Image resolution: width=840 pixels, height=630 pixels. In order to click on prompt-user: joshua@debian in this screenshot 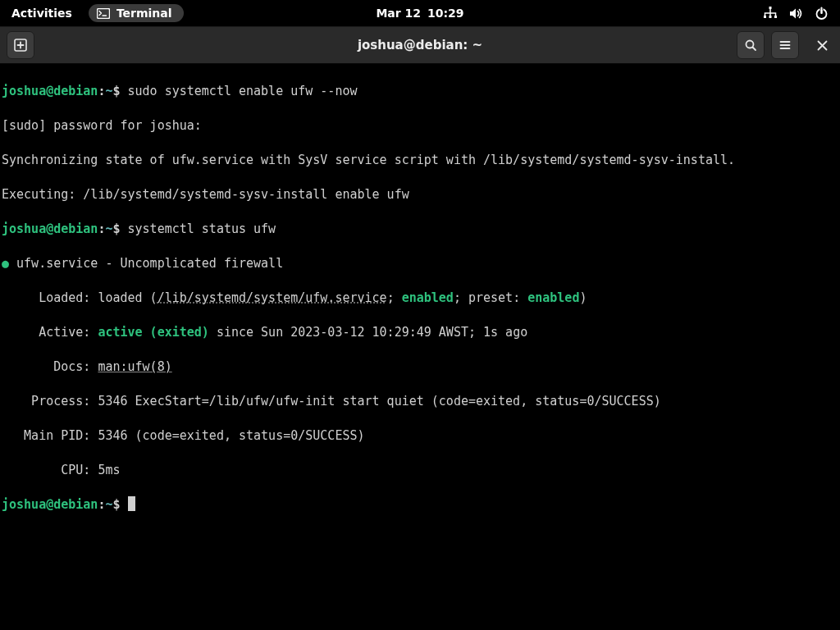, I will do `click(49, 91)`.